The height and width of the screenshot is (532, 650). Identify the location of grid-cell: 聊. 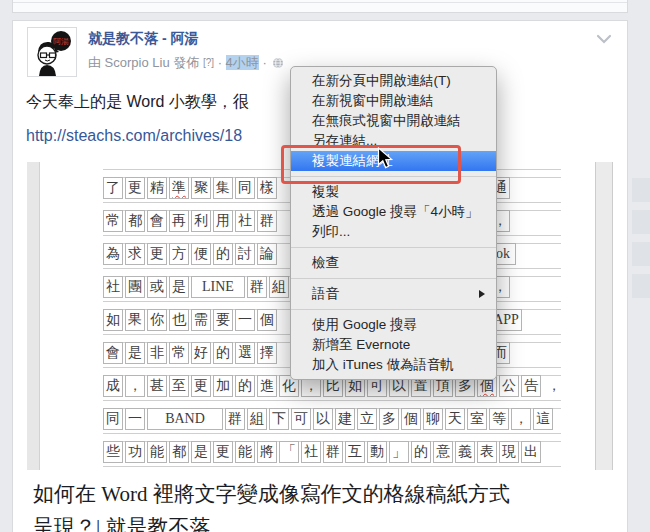
(433, 419).